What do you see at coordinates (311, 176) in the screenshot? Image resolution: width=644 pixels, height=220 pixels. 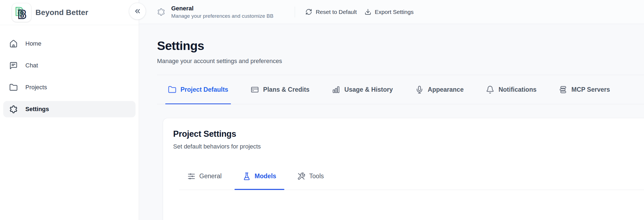 I see `subtab-tools: Tools` at bounding box center [311, 176].